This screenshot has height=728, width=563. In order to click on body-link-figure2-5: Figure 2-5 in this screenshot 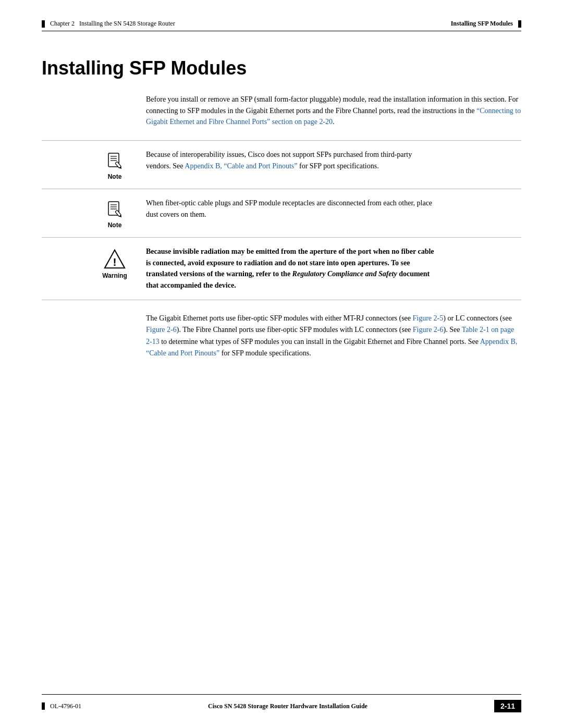, I will do `click(429, 318)`.